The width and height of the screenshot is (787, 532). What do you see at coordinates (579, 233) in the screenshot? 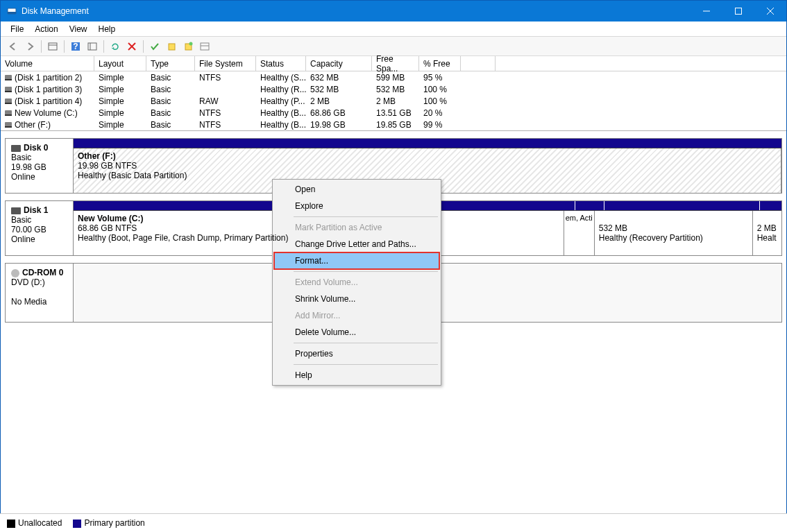
I see `partition-system: em, Active, Primary Partition)` at bounding box center [579, 233].